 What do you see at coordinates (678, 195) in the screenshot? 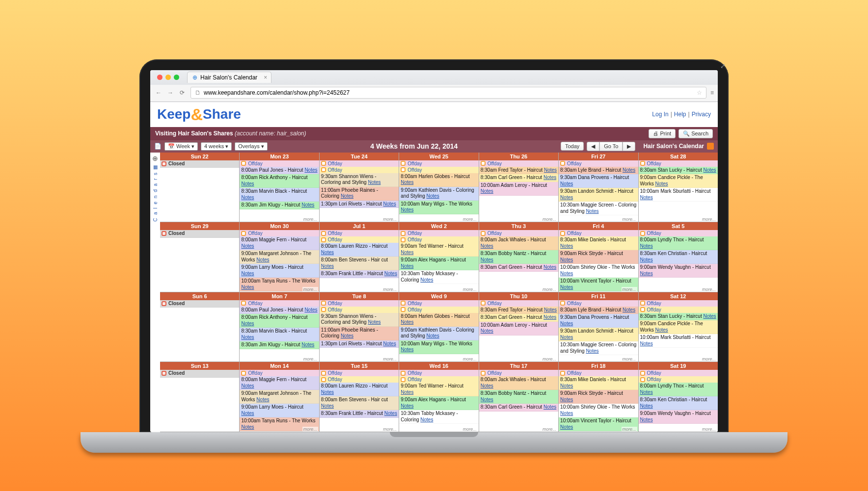
I see `event-entry: 10:00am Mark Sburlatti - Haircut Notes` at bounding box center [678, 195].